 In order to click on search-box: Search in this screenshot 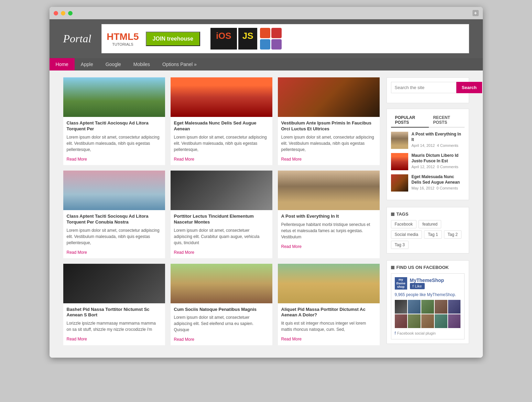, I will do `click(428, 87)`.